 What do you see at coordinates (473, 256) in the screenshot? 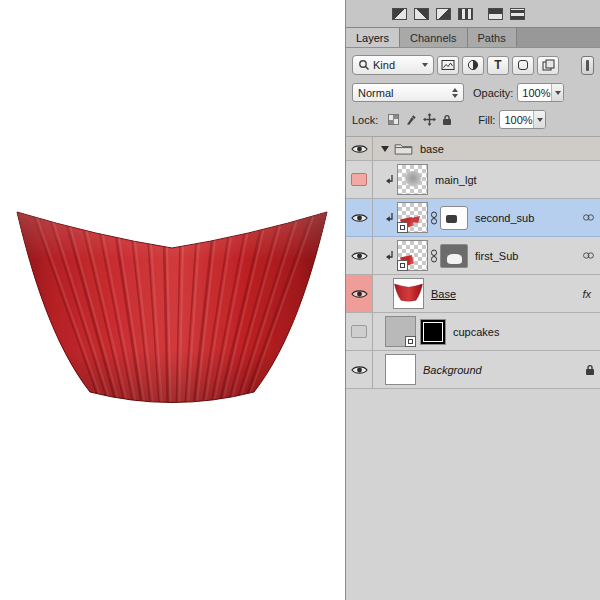
I see `layer-row-first-sub: first_Sub` at bounding box center [473, 256].